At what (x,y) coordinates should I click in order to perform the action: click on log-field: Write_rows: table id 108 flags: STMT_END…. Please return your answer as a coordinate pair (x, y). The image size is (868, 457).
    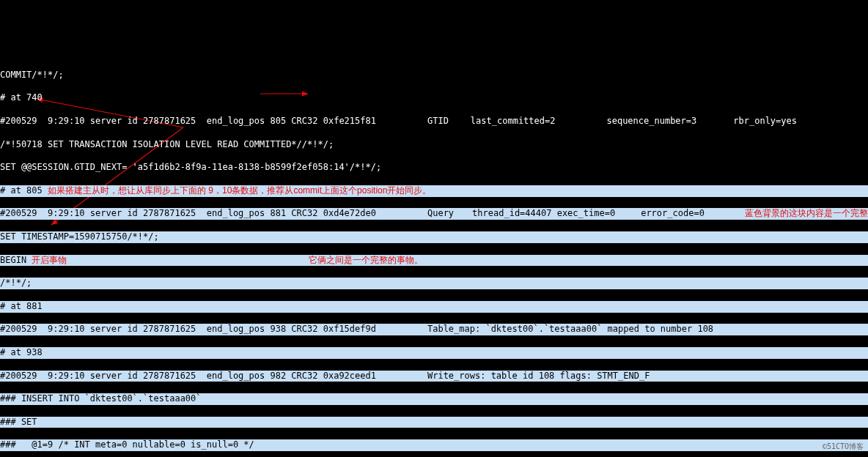
    Looking at the image, I should click on (538, 376).